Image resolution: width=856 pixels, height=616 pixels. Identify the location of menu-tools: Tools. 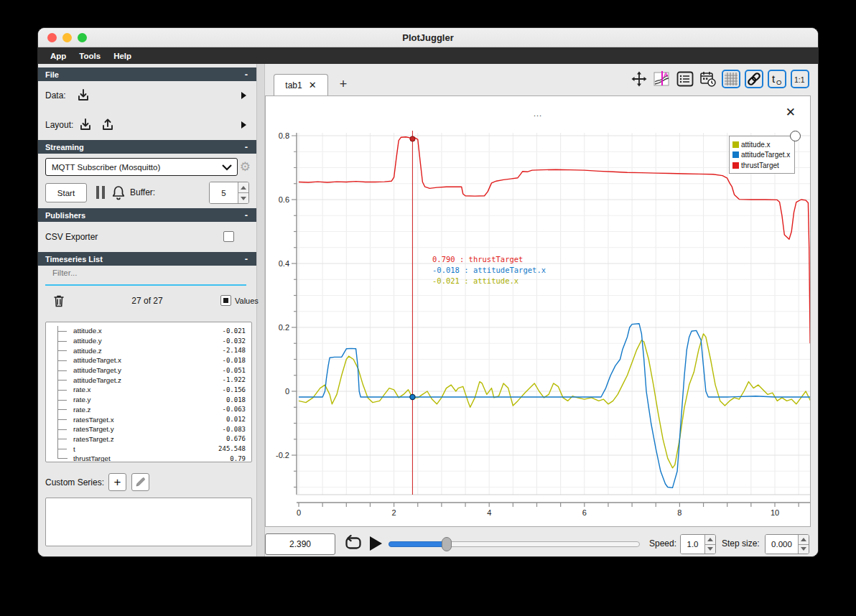
(90, 56).